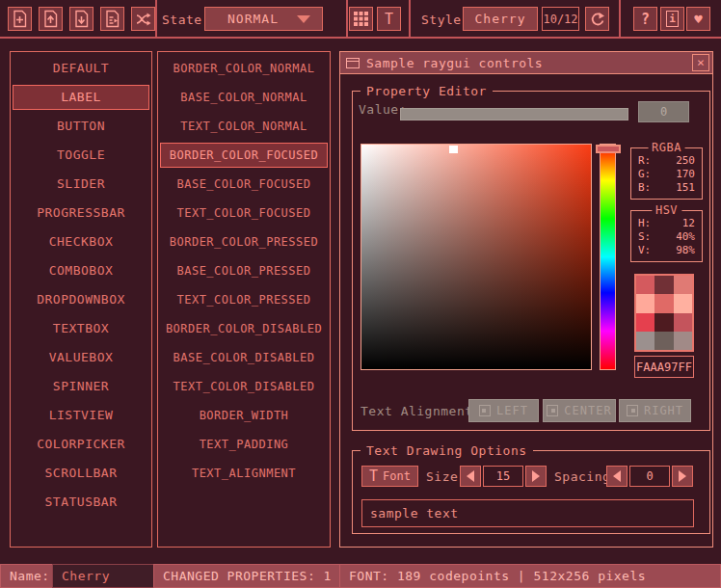 This screenshot has height=588, width=721. What do you see at coordinates (81, 19) in the screenshot?
I see `save-style-button` at bounding box center [81, 19].